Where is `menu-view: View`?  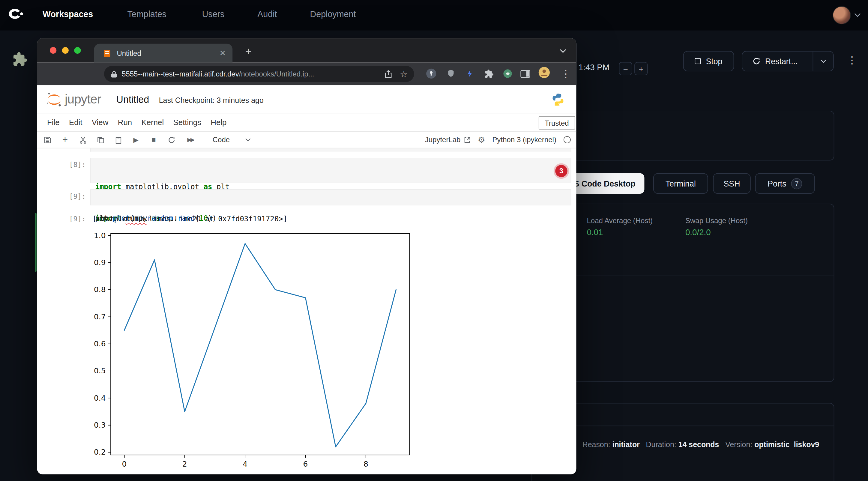
menu-view: View is located at coordinates (100, 123).